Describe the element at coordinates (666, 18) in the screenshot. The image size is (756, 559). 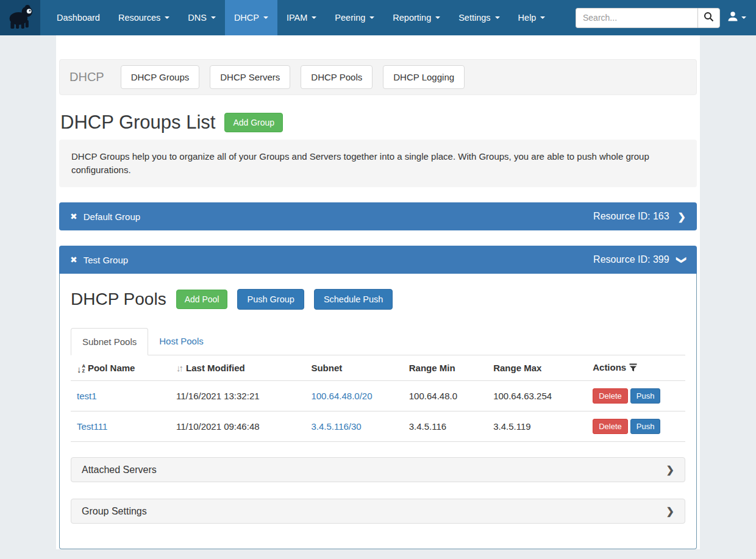
I see `navbar-right` at that location.